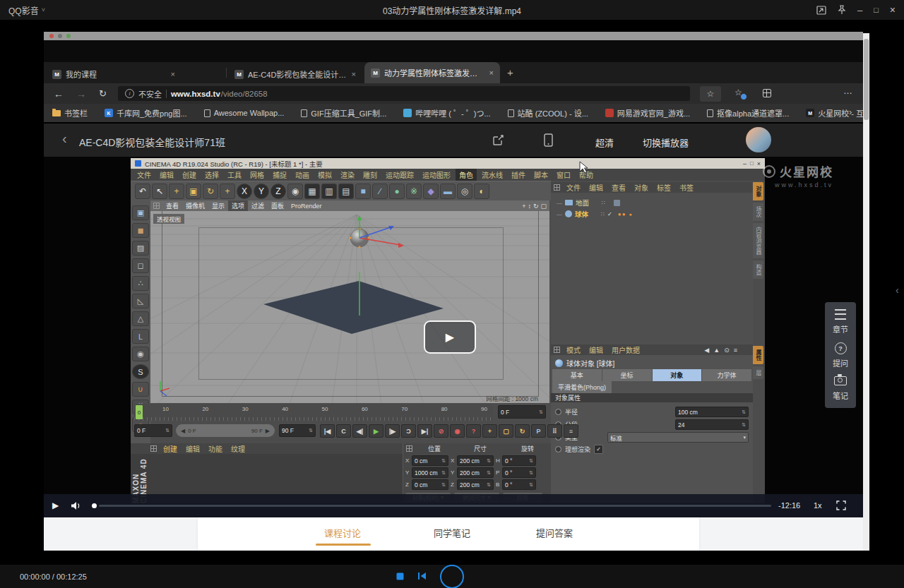 This screenshot has height=588, width=904. What do you see at coordinates (422, 576) in the screenshot?
I see `previous-button` at bounding box center [422, 576].